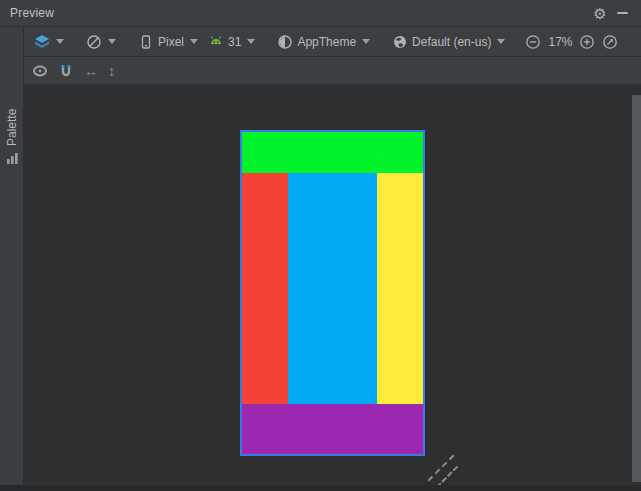  Describe the element at coordinates (216, 42) in the screenshot. I see `android-icon` at that location.